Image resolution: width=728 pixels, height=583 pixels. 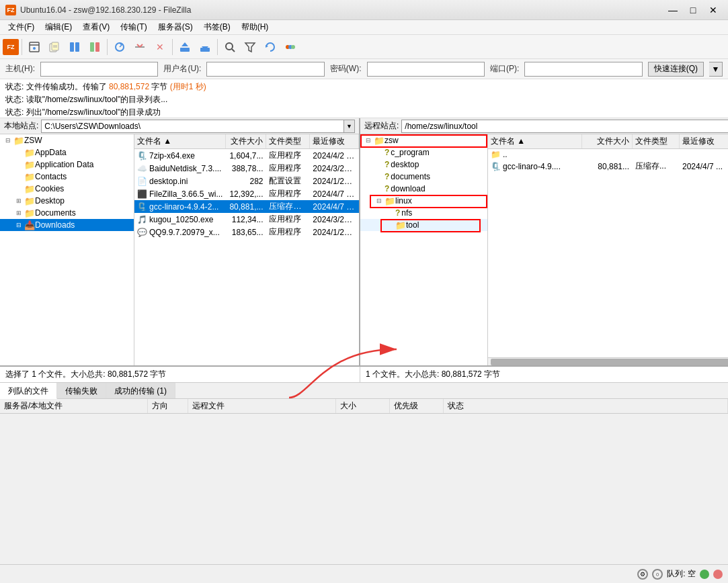 What do you see at coordinates (74, 406) in the screenshot?
I see `queue-col-server: 服务器/本地文件` at bounding box center [74, 406].